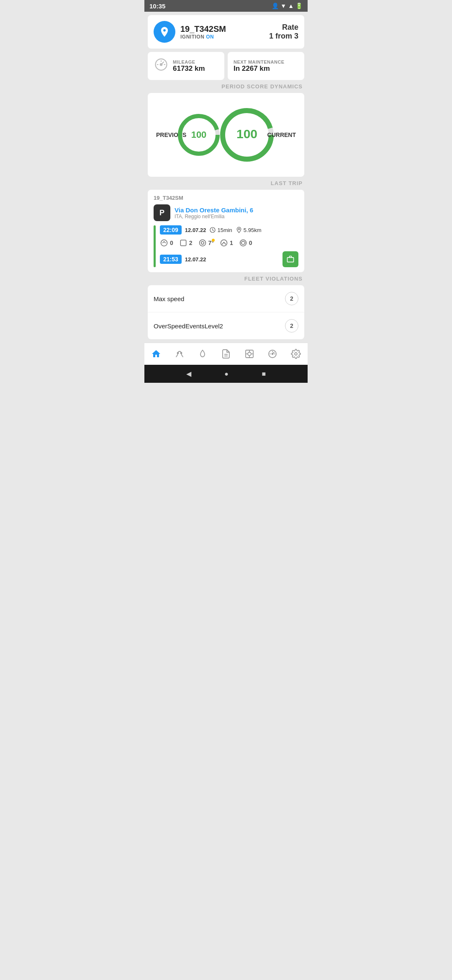  I want to click on trip-start-row: 22:09 12.07.22 15min 5.95km, so click(229, 230).